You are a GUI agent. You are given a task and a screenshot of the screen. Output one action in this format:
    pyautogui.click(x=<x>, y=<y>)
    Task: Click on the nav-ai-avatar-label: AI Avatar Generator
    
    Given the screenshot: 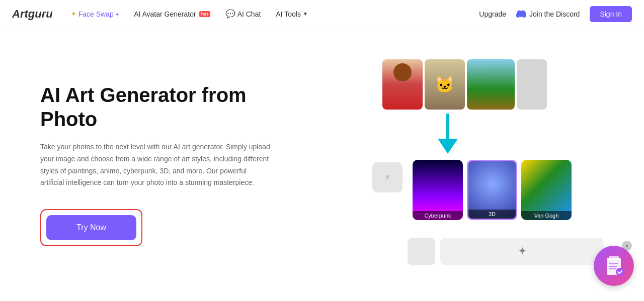 What is the action you would take?
    pyautogui.click(x=165, y=14)
    